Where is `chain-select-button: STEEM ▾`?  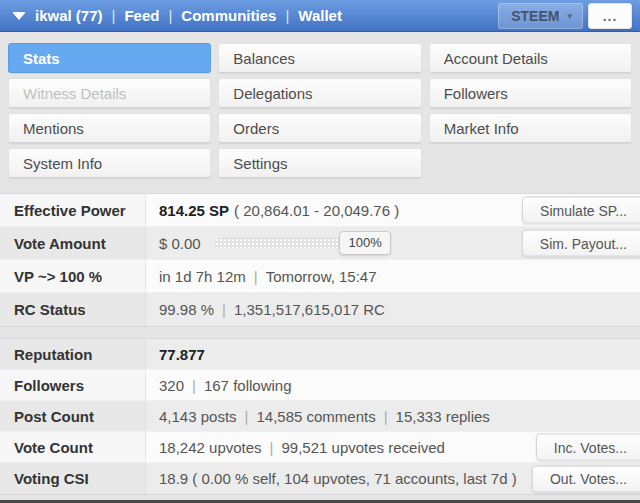
chain-select-button: STEEM ▾ is located at coordinates (540, 16).